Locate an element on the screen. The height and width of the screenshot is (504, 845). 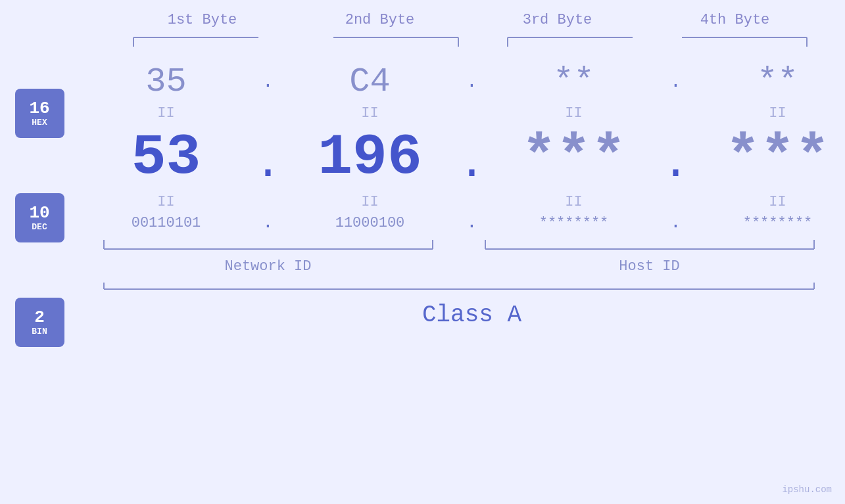
eq1-1: II is located at coordinates (166, 113).